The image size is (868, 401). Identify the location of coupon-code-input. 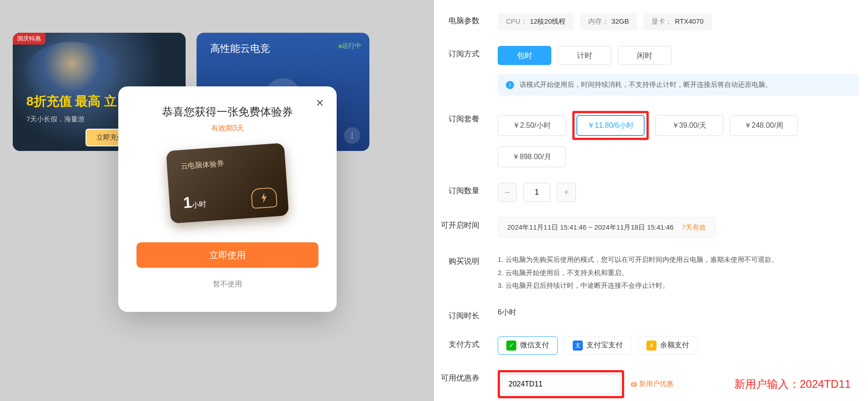
(561, 384).